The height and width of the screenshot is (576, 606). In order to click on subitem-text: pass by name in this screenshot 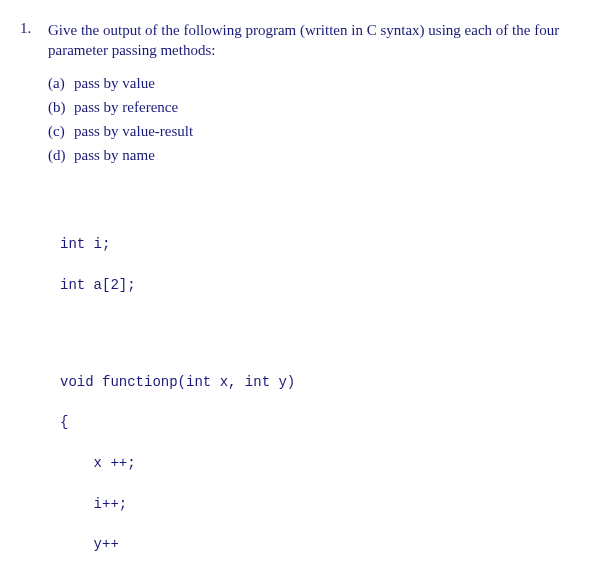, I will do `click(114, 156)`.